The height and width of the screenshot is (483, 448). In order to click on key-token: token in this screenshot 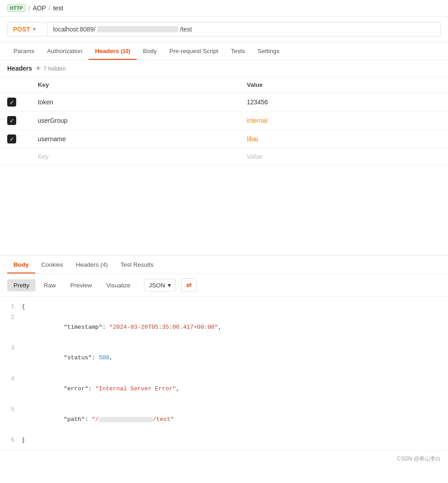, I will do `click(135, 103)`.